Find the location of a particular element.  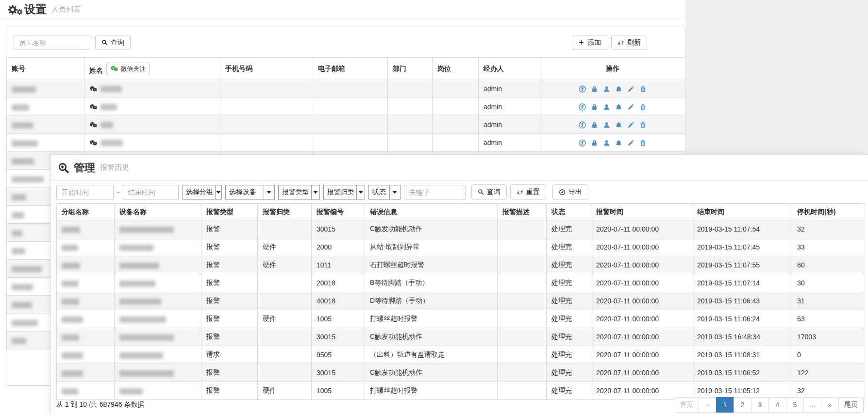

cell-handler: admin is located at coordinates (510, 107).